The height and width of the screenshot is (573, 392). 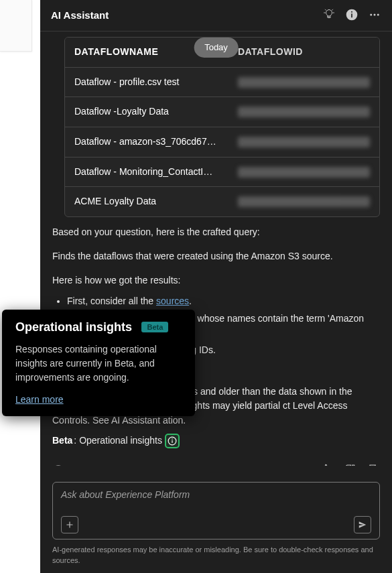 I want to click on response-actions: Show source, so click(x=216, y=464).